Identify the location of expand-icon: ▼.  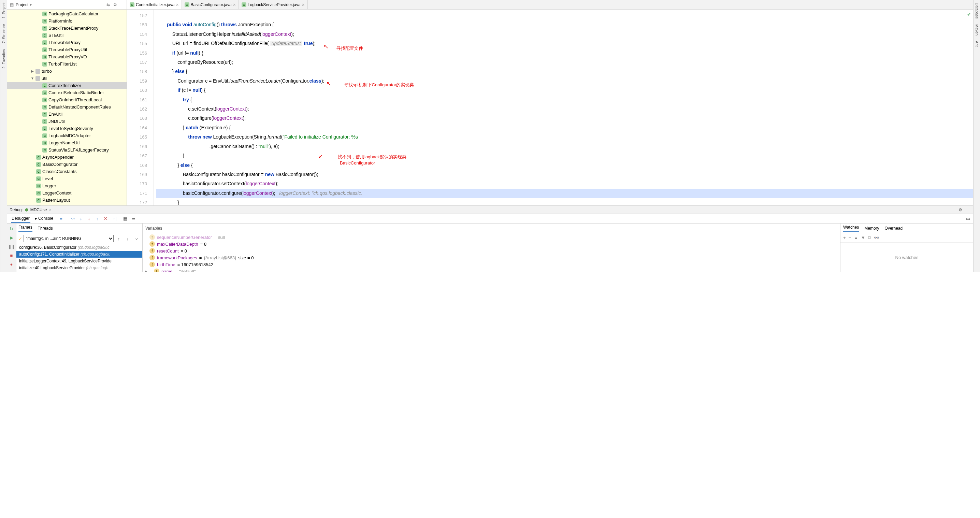
(33, 78).